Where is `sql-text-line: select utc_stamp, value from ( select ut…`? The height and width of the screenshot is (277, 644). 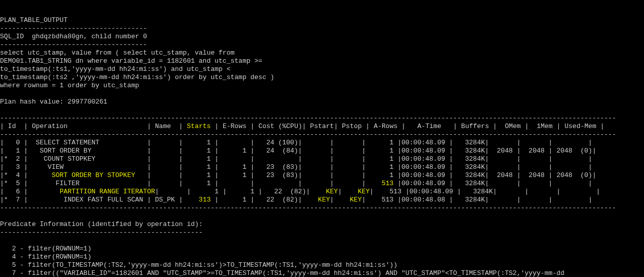
sql-text-line: select utc_stamp, value from ( select ut… is located at coordinates (117, 53).